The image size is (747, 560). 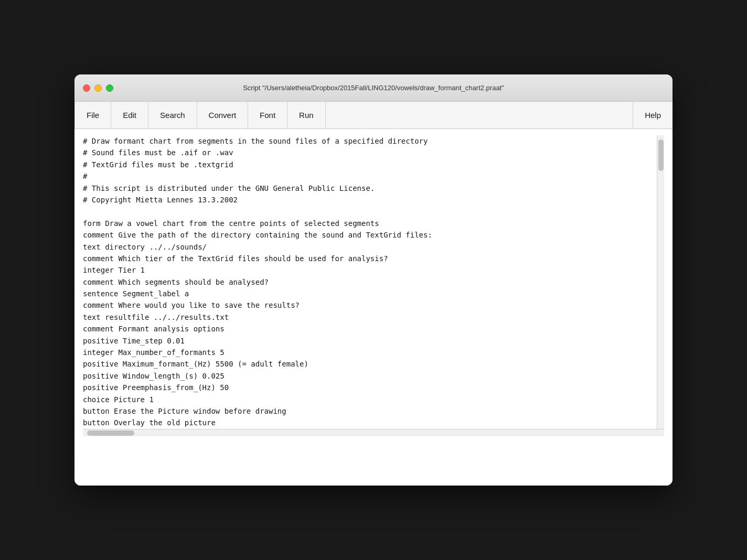 What do you see at coordinates (374, 433) in the screenshot?
I see `horizontal-scrollbar` at bounding box center [374, 433].